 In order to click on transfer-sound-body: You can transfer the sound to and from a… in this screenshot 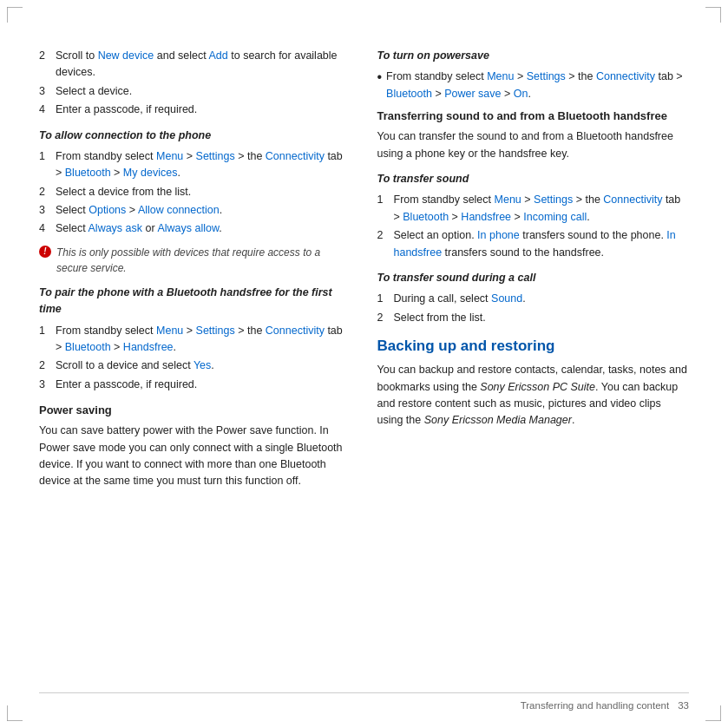, I will do `click(534, 146)`.